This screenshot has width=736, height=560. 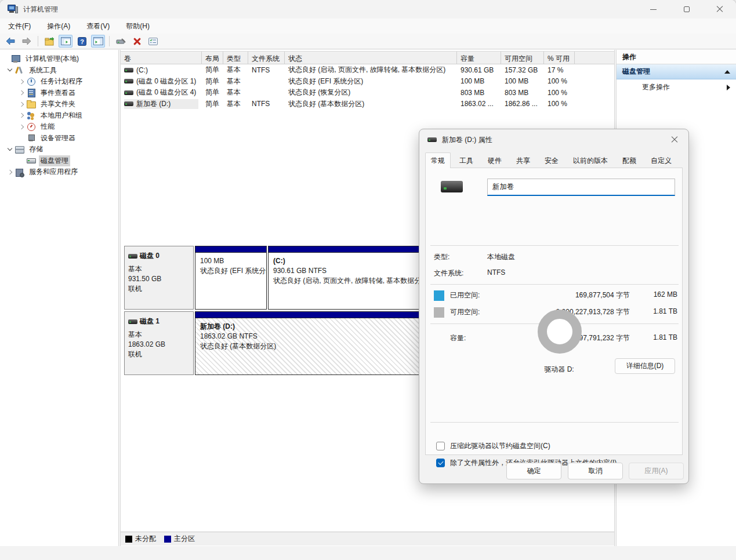 What do you see at coordinates (629, 160) in the screenshot?
I see `tab-quota: 配额` at bounding box center [629, 160].